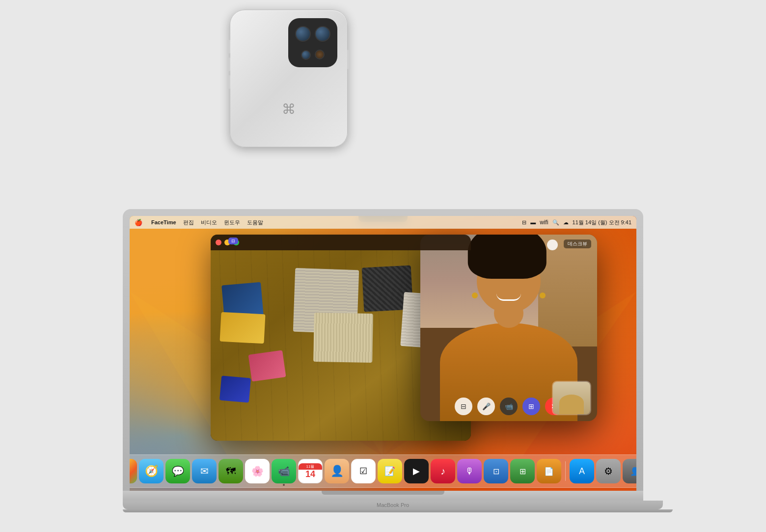 The width and height of the screenshot is (766, 532). What do you see at coordinates (556, 223) in the screenshot?
I see `search-icon: 🔍` at bounding box center [556, 223].